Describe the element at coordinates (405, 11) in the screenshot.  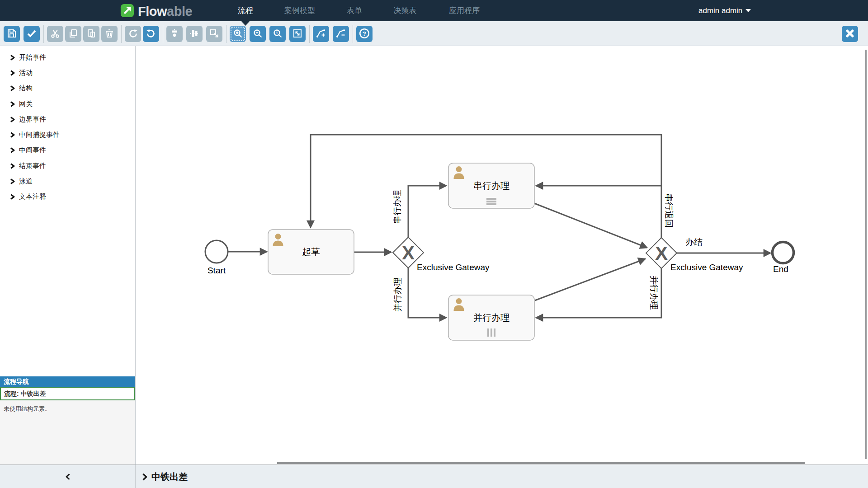
I see `tab-decision-tables: 决策表` at that location.